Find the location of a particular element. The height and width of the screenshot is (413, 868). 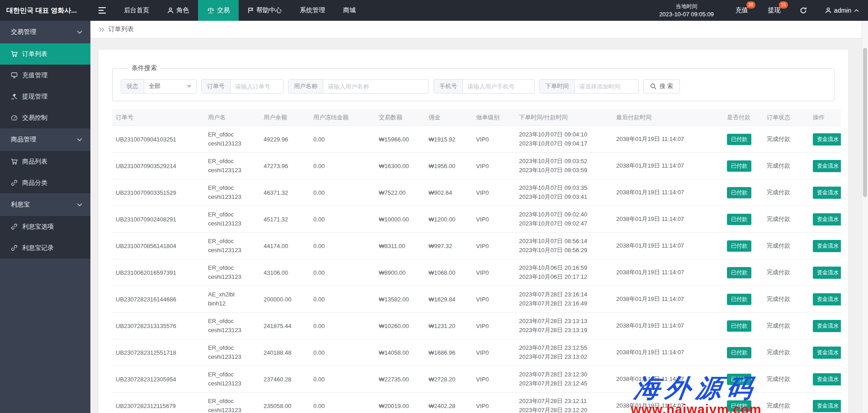

cell-amount: ₩10000.00 is located at coordinates (400, 220).